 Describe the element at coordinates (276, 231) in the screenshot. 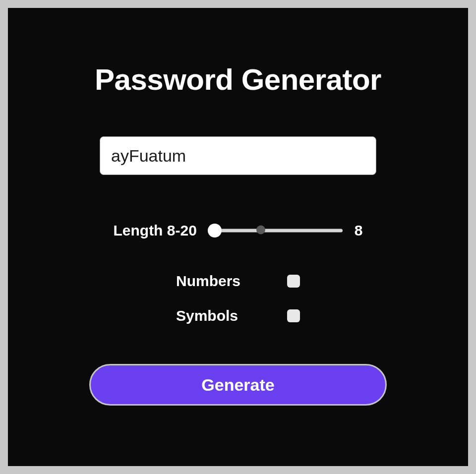

I see `slider-track` at that location.